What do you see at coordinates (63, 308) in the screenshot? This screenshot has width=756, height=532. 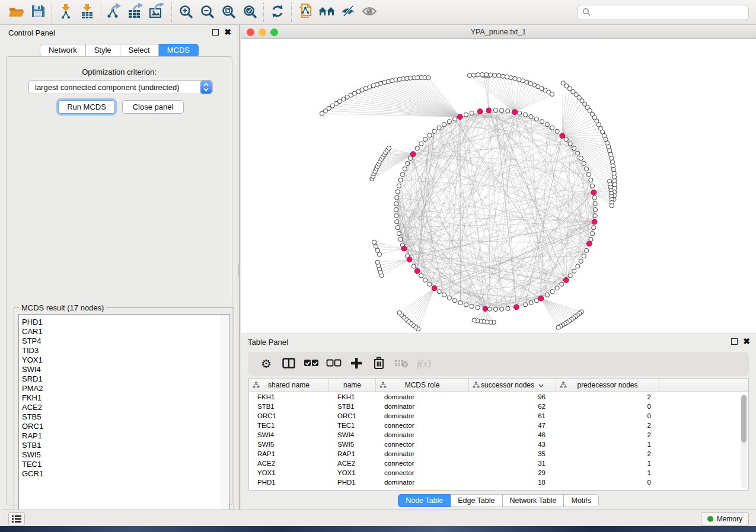 I see `mcds-result-title: MCDS result (17 nodes)` at bounding box center [63, 308].